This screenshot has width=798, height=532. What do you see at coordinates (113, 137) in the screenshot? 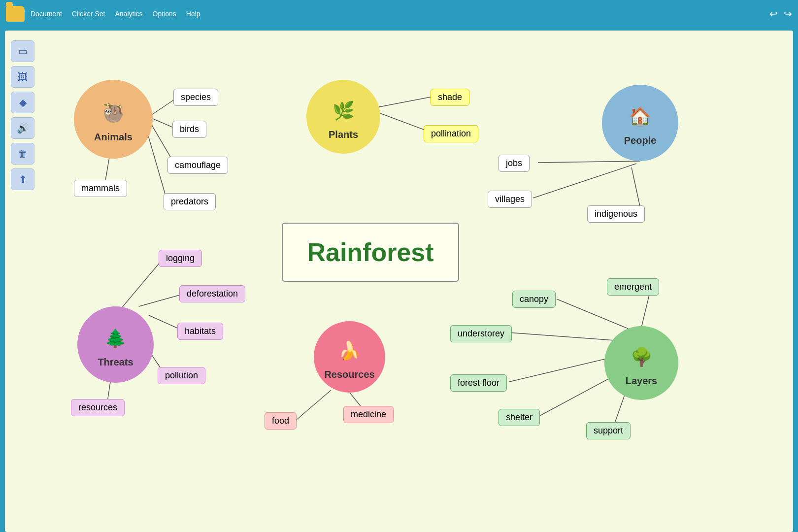
I see `animals-label: Animals` at bounding box center [113, 137].